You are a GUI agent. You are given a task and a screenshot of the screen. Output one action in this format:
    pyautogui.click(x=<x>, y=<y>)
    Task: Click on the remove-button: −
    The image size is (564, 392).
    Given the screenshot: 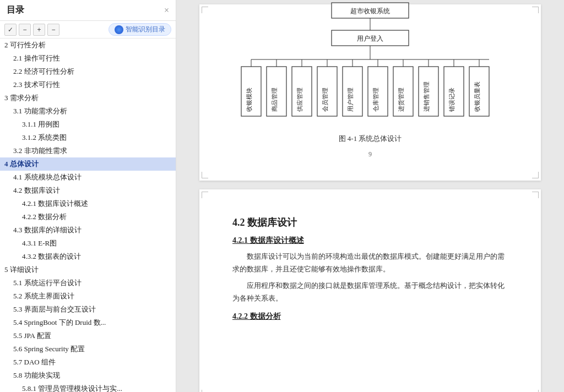 What is the action you would take?
    pyautogui.click(x=53, y=30)
    